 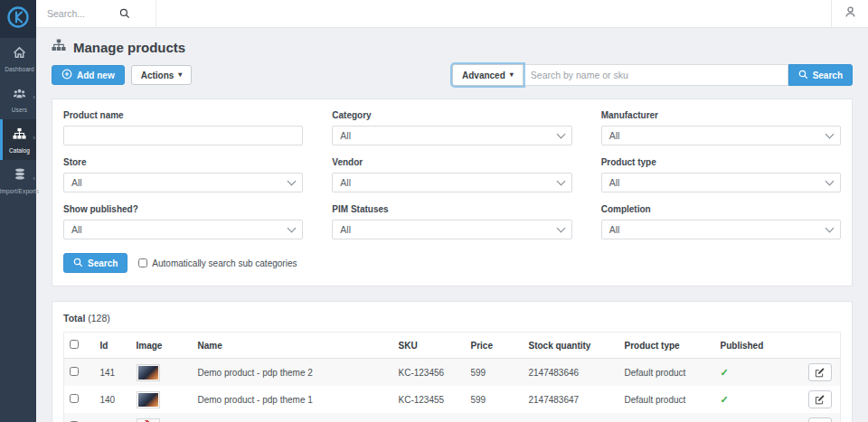 What do you see at coordinates (113, 399) in the screenshot?
I see `cell-id: 140` at bounding box center [113, 399].